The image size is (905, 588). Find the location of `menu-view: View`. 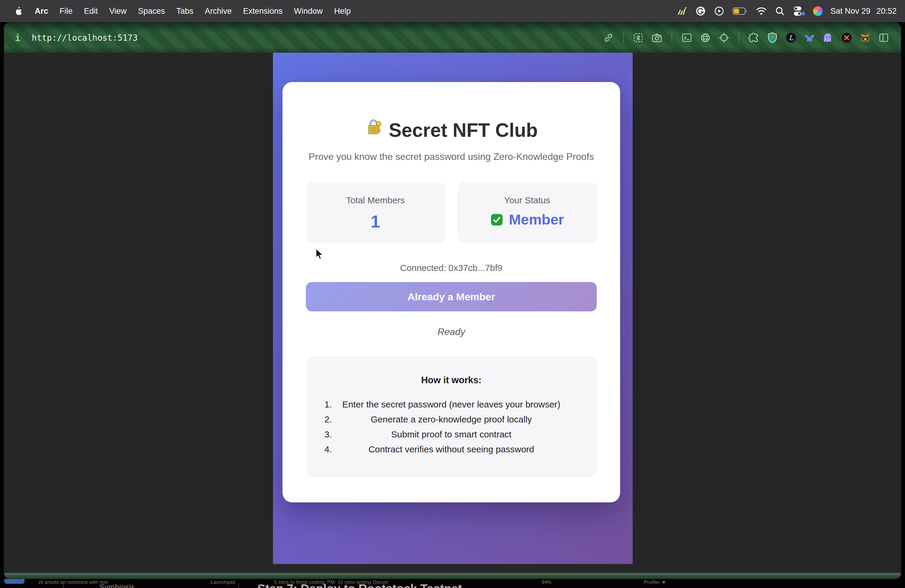

menu-view: View is located at coordinates (118, 11).